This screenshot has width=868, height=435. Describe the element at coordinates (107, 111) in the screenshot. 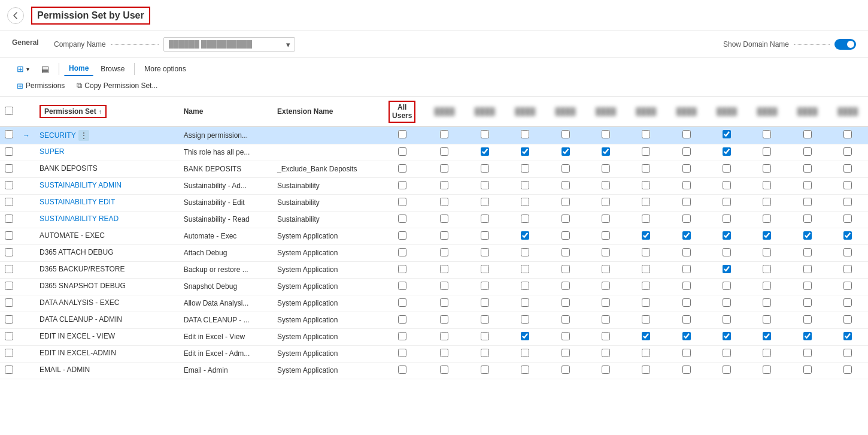

I see `header-permission-set: Permission Set ↑` at that location.